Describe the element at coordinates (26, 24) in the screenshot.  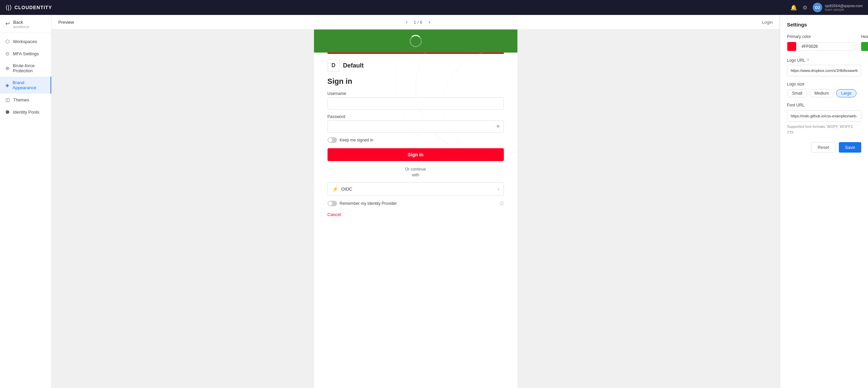
I see `back-button: ↩ Back workforce` at that location.